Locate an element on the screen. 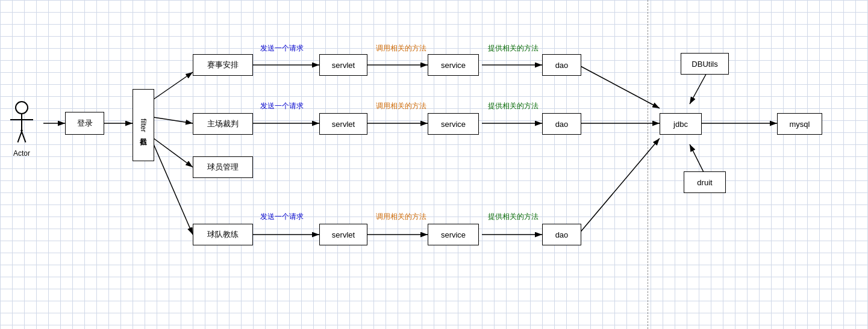  provide-method-label-3: 提供相关的方法 is located at coordinates (513, 217).